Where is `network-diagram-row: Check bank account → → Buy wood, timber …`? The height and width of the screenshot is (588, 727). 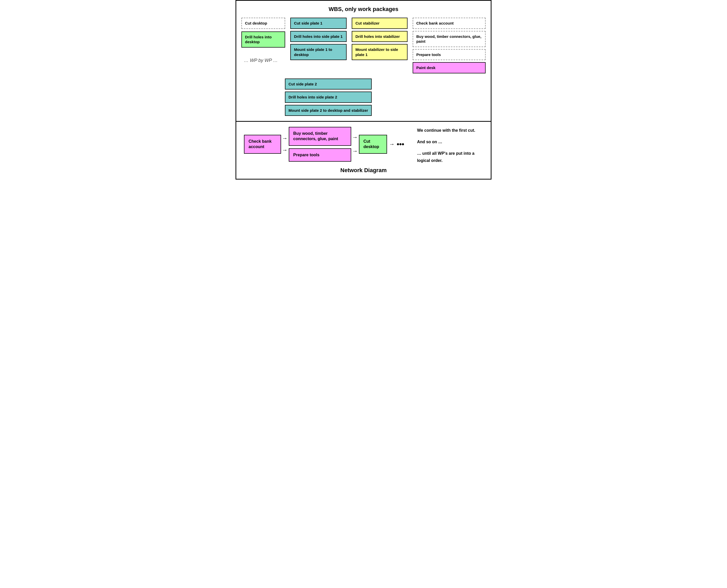
network-diagram-row: Check bank account → → Buy wood, timber … is located at coordinates (363, 146).